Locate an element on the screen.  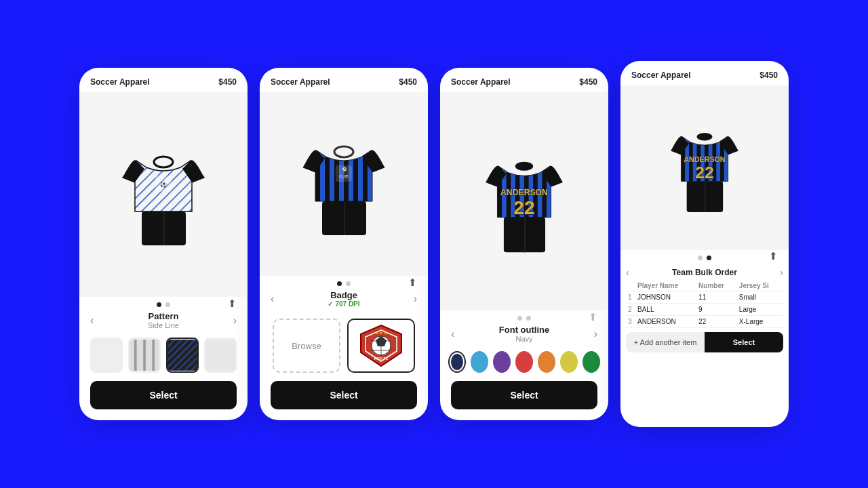
check-icon: ✓ is located at coordinates (330, 304).